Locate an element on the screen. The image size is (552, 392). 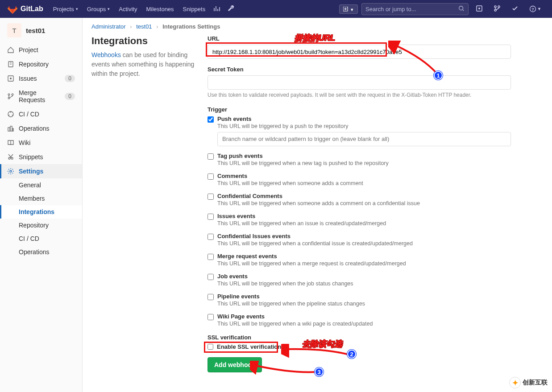
settings-icon is located at coordinates (11, 171).